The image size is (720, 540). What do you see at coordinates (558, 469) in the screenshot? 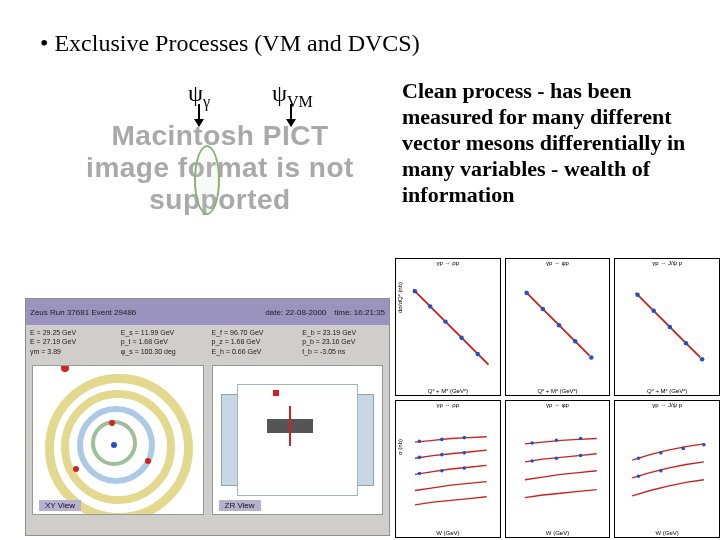
I see `plot-phi-w: γp → φp W (GeV)` at bounding box center [558, 469].